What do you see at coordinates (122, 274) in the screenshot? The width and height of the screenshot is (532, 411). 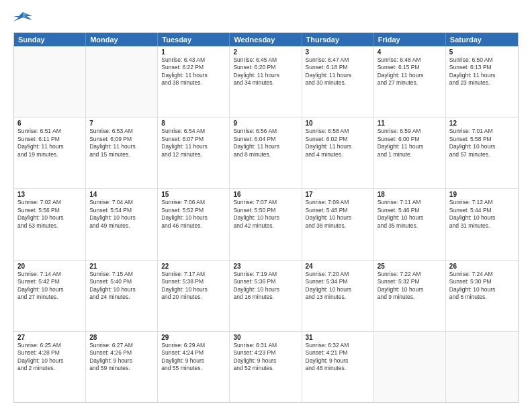 I see `cell-line: Sunrise: 7:15 AM` at bounding box center [122, 274].